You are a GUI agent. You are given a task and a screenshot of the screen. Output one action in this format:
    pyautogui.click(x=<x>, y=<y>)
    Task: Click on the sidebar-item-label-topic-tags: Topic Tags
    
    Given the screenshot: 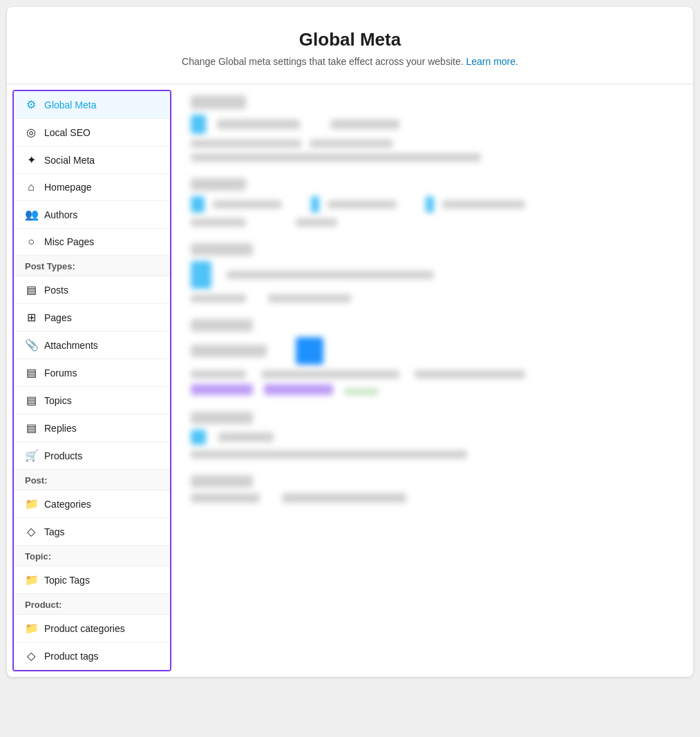 What is the action you would take?
    pyautogui.click(x=67, y=580)
    